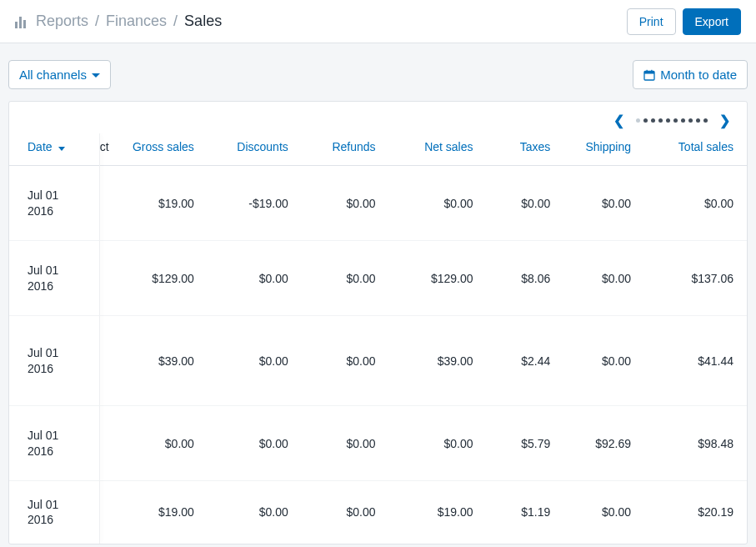 The width and height of the screenshot is (756, 547). I want to click on col-refunds: Refunds, so click(345, 150).